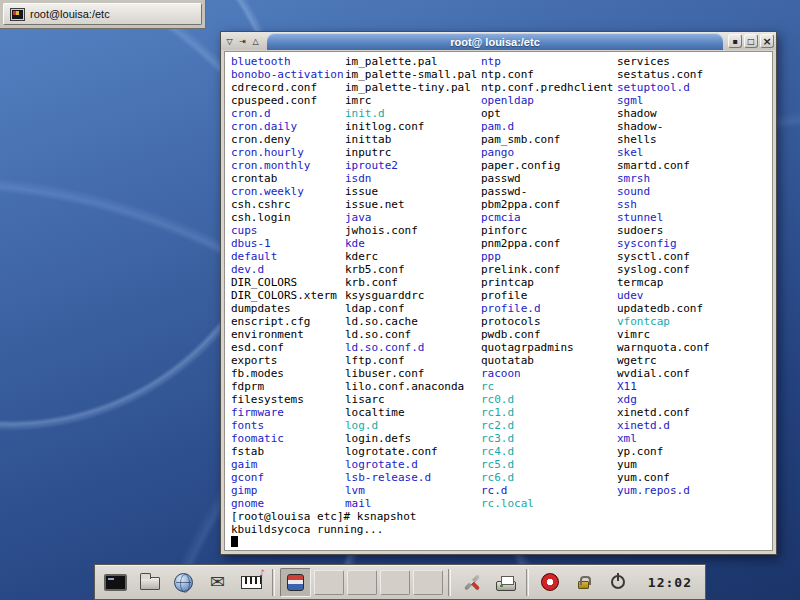 The width and height of the screenshot is (800, 600). I want to click on system-tools-launcher, so click(472, 582).